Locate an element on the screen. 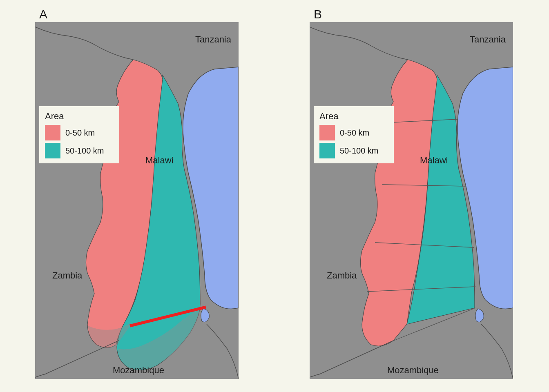 This screenshot has height=392, width=549. legend-label-b1: 50-100 km is located at coordinates (359, 151).